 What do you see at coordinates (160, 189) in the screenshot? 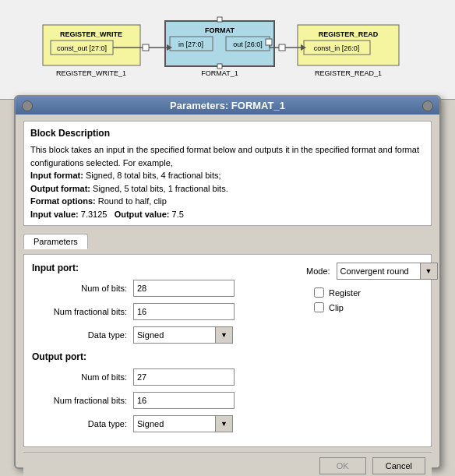
I see `output-format-value: Signed, 5 total bits, 1 fractional bits.` at bounding box center [160, 189].